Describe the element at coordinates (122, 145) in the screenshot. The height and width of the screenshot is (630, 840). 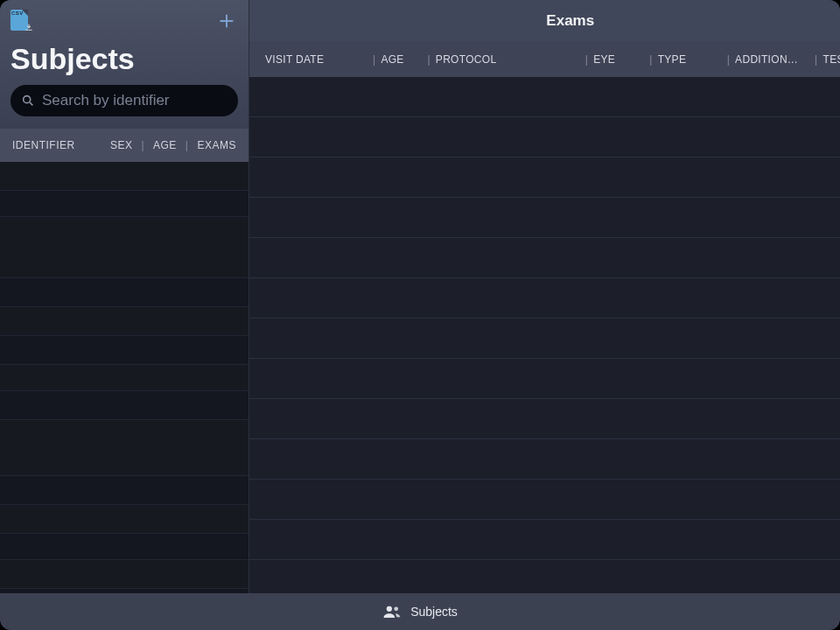
I see `column-sex: SEX` at that location.